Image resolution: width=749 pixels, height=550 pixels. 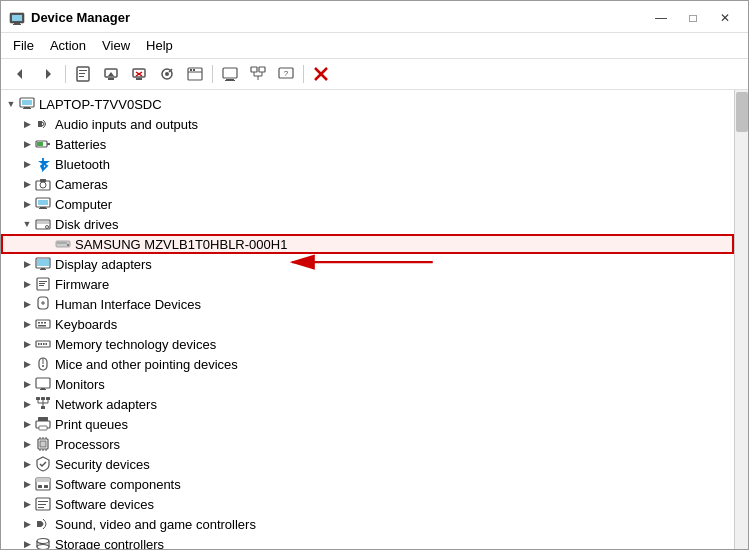 I want to click on tree-item-monitors: ▶ Monitors, so click(x=368, y=384).